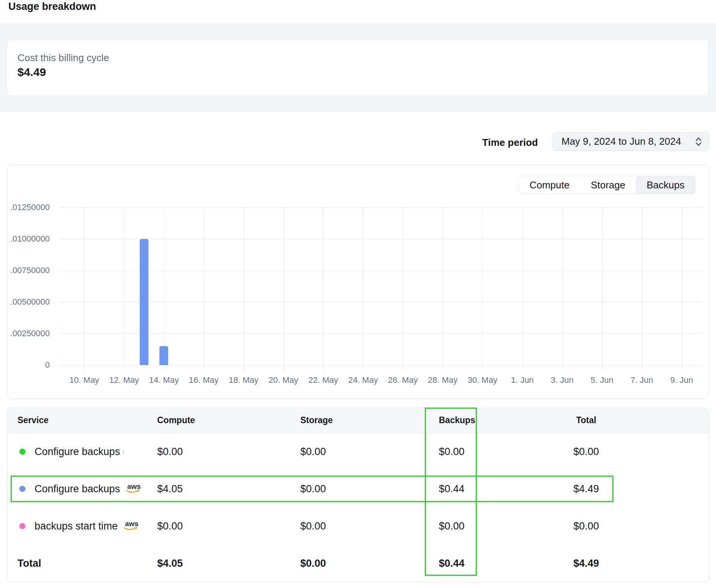 The height and width of the screenshot is (588, 716). What do you see at coordinates (76, 526) in the screenshot?
I see `service-name: backups start time` at bounding box center [76, 526].